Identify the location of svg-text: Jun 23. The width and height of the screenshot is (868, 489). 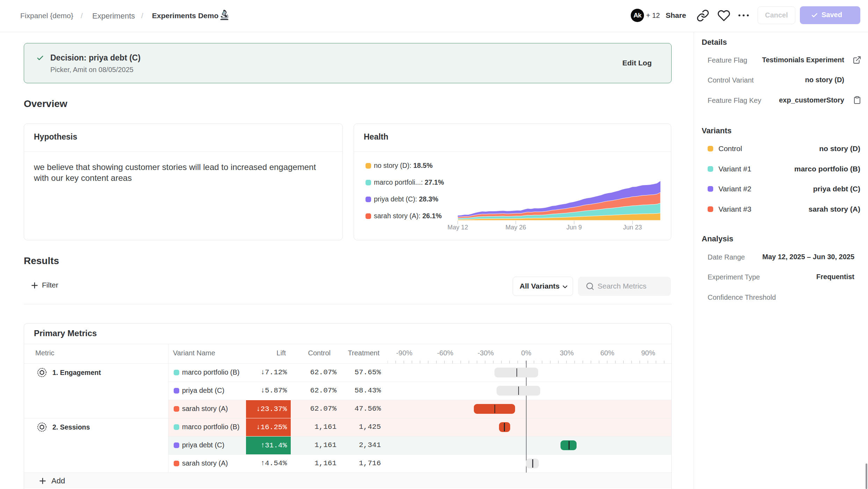
(632, 227).